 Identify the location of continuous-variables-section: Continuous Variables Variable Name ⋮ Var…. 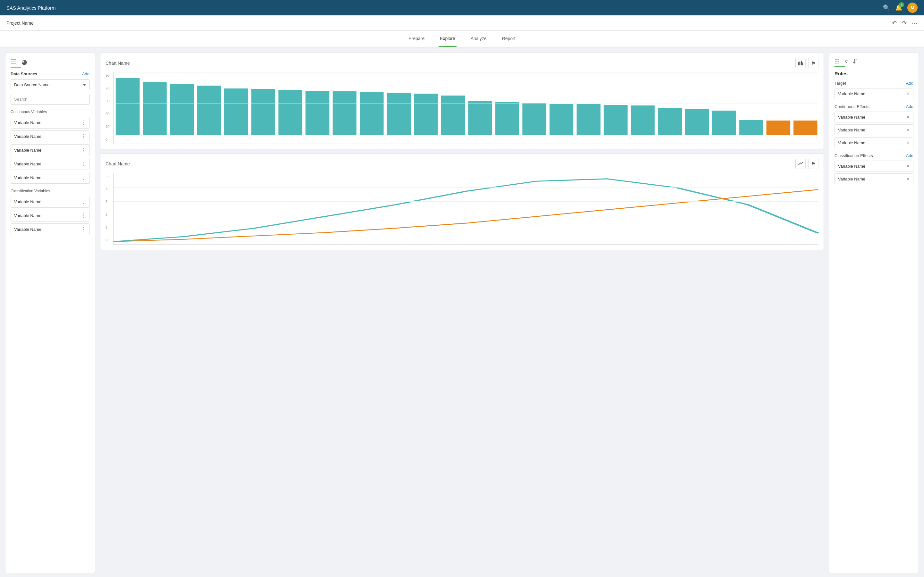
(50, 147).